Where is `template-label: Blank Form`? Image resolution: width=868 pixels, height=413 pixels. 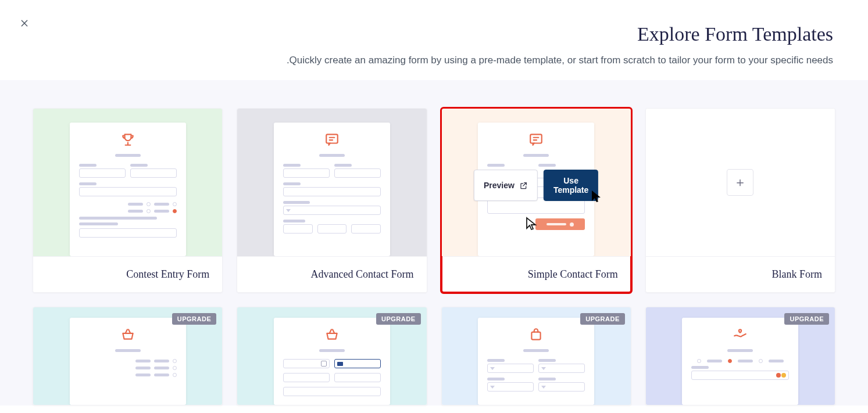
template-label: Blank Form is located at coordinates (741, 274).